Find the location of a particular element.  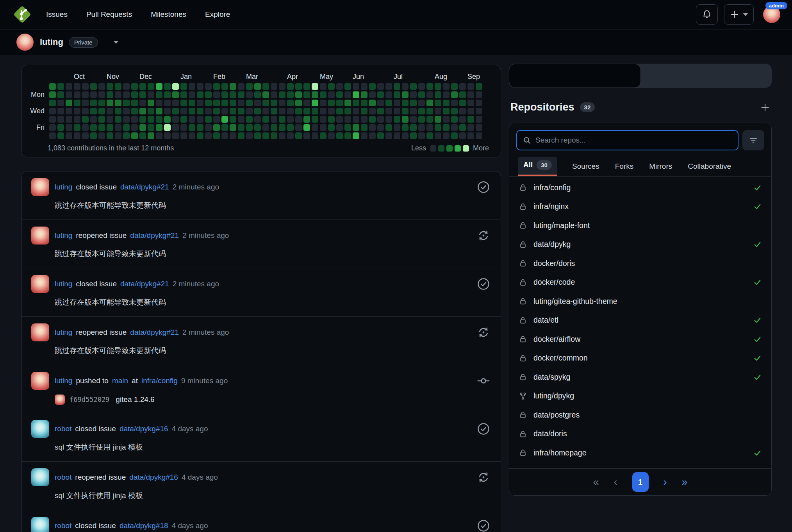

feed-avatar is located at coordinates (40, 381).